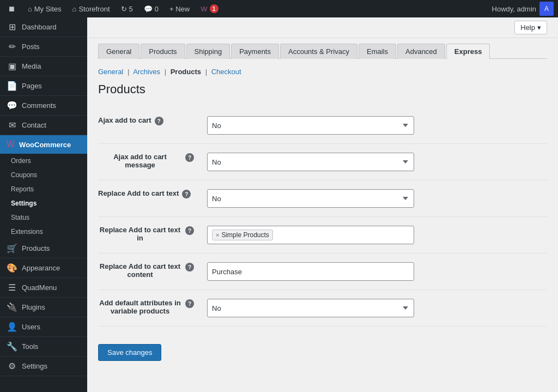 The width and height of the screenshot is (558, 392). What do you see at coordinates (44, 47) in the screenshot?
I see `sidebar-item-posts: ✏ Posts` at bounding box center [44, 47].